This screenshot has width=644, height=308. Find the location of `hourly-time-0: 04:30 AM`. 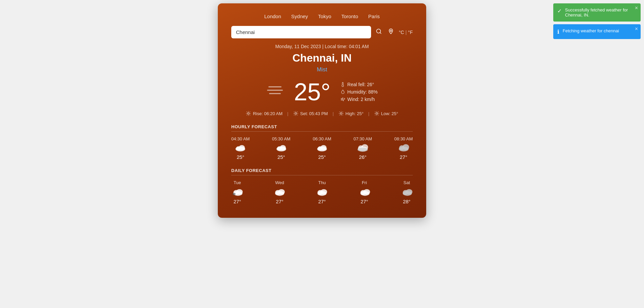

hourly-time-0: 04:30 AM is located at coordinates (241, 139).